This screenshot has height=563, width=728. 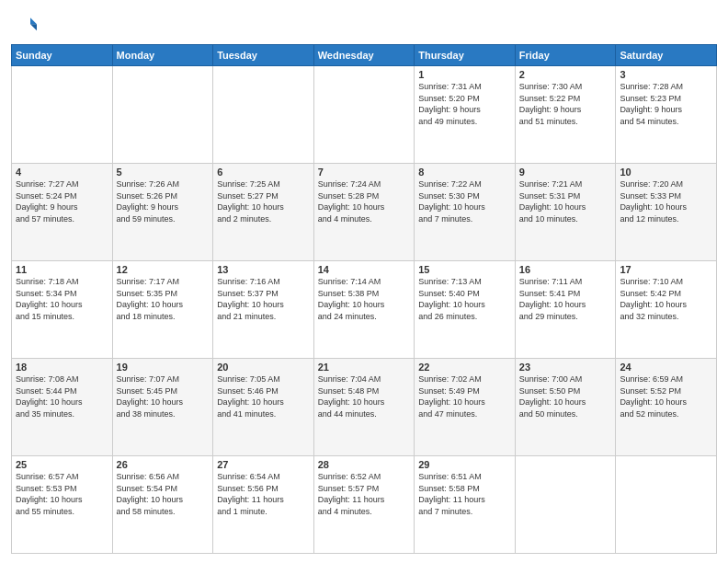 What do you see at coordinates (465, 104) in the screenshot?
I see `day-info: Sunrise: 7:31 AM Sunset: 5:20 PM Dayligh…` at bounding box center [465, 104].